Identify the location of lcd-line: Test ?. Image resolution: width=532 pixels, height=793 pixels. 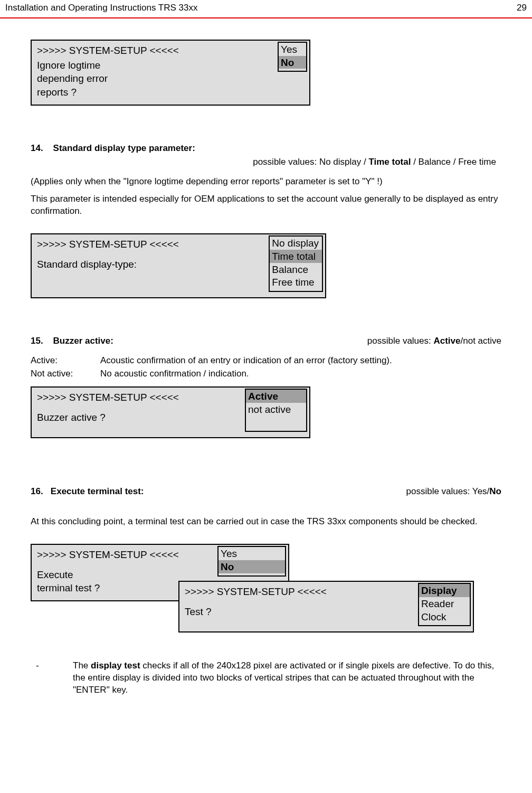
(301, 612).